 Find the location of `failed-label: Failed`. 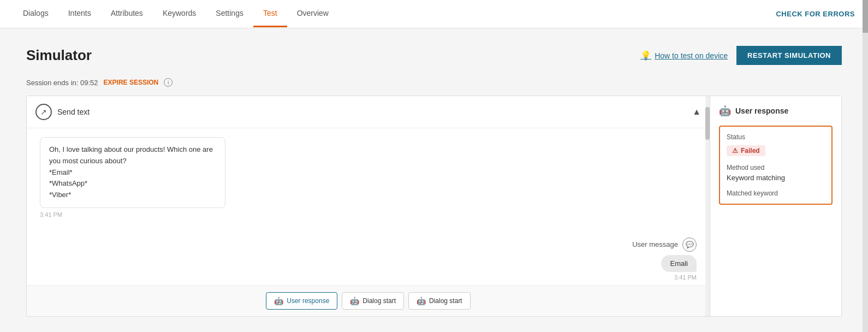

failed-label: Failed is located at coordinates (750, 151).